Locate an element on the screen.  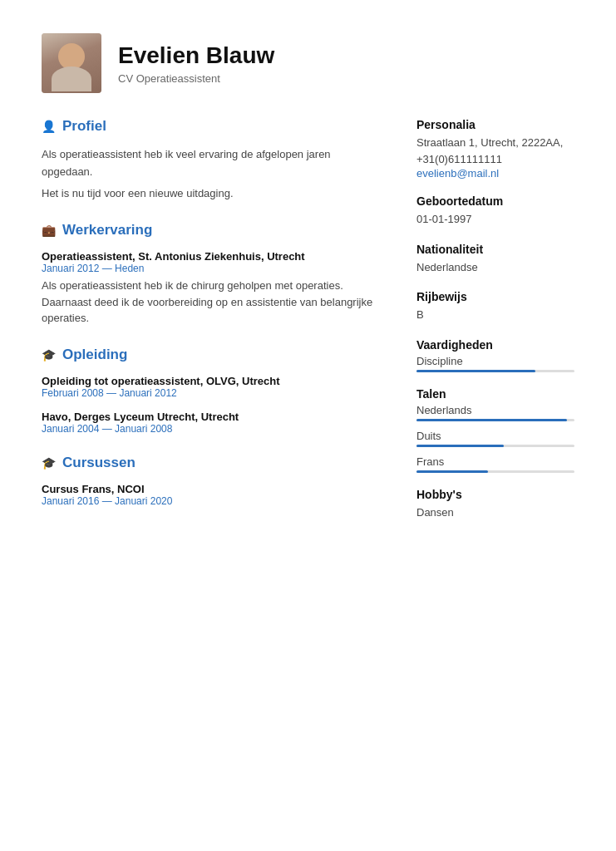
skill-duits: Duits is located at coordinates (495, 439).